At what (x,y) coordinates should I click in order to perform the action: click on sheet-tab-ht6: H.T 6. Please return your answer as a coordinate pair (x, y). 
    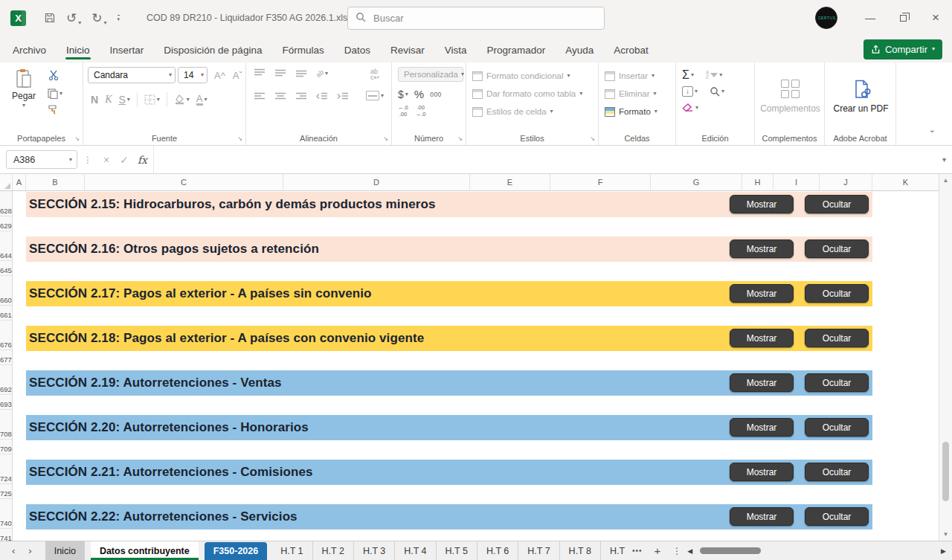
    Looking at the image, I should click on (498, 550).